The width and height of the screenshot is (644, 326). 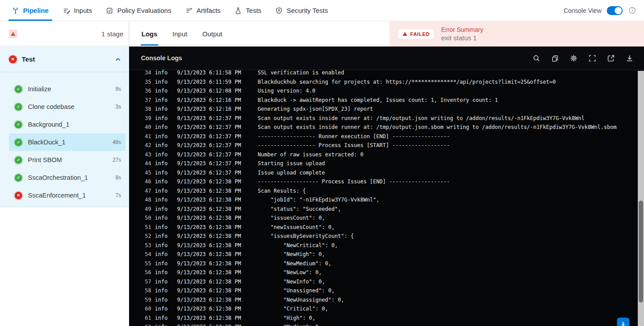 What do you see at coordinates (67, 142) in the screenshot?
I see `step-row: BlackDuck_1 48s` at bounding box center [67, 142].